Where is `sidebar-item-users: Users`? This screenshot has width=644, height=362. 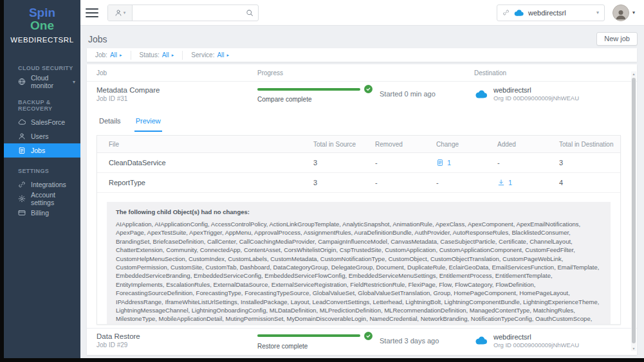
sidebar-item-users: Users is located at coordinates (42, 136).